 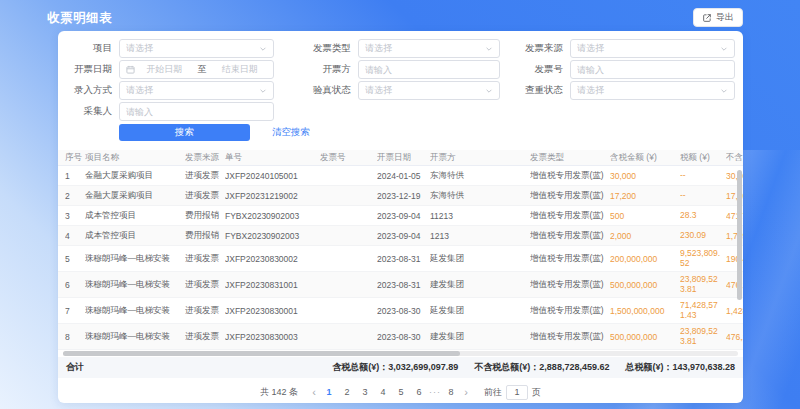 I want to click on invoice-date-range-picker: 开始日期 至 结束日期, so click(x=196, y=70).